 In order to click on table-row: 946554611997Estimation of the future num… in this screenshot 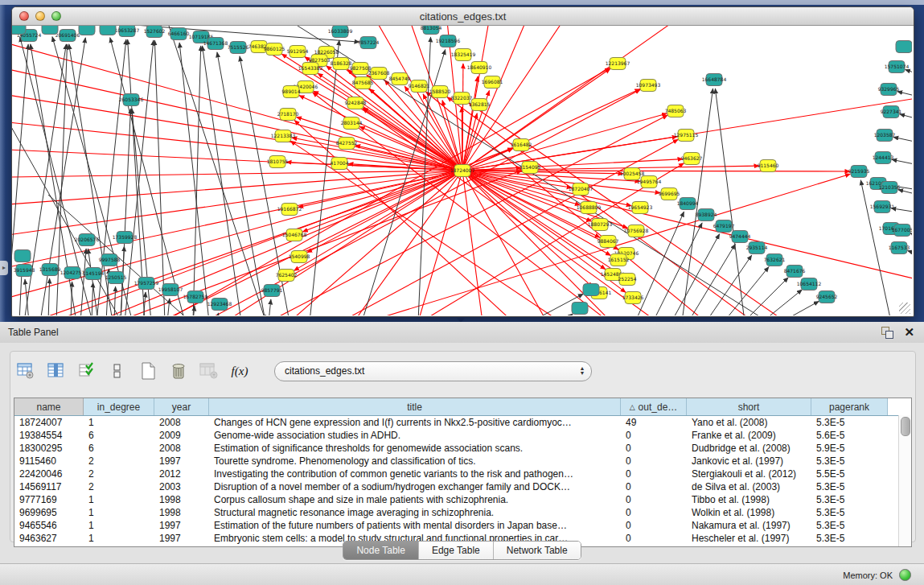, I will do `click(463, 525)`.